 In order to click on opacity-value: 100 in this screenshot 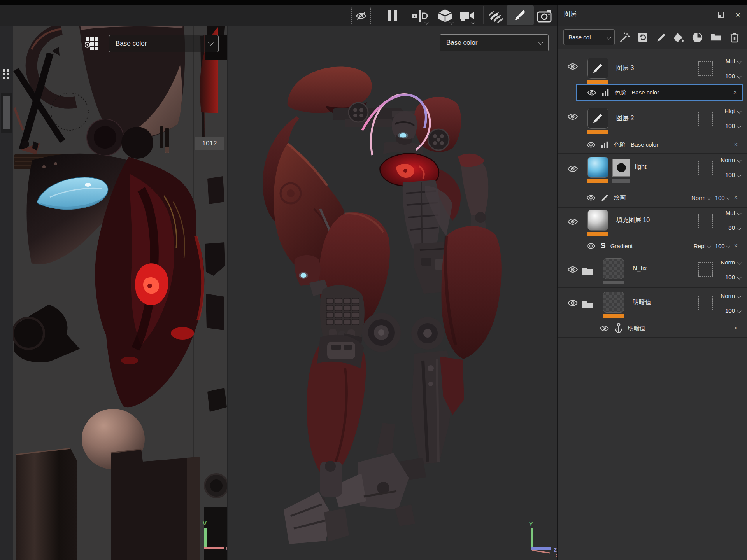, I will do `click(730, 126)`.